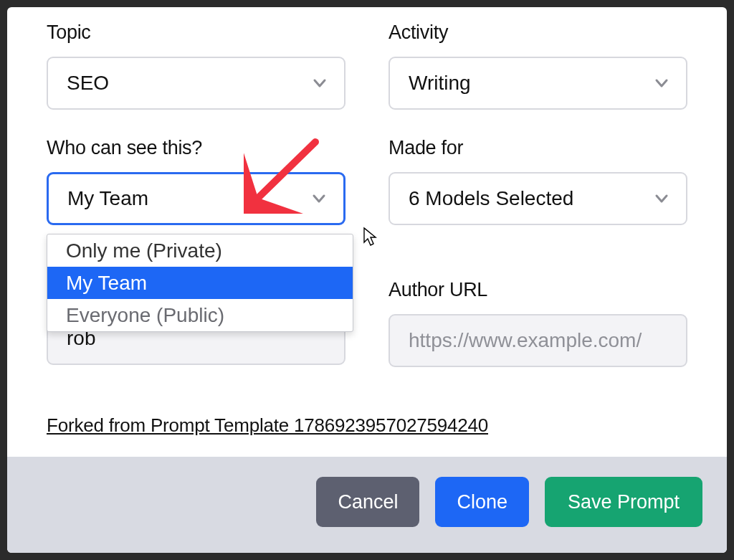 The width and height of the screenshot is (734, 560). What do you see at coordinates (538, 341) in the screenshot?
I see `author-url-input` at bounding box center [538, 341].